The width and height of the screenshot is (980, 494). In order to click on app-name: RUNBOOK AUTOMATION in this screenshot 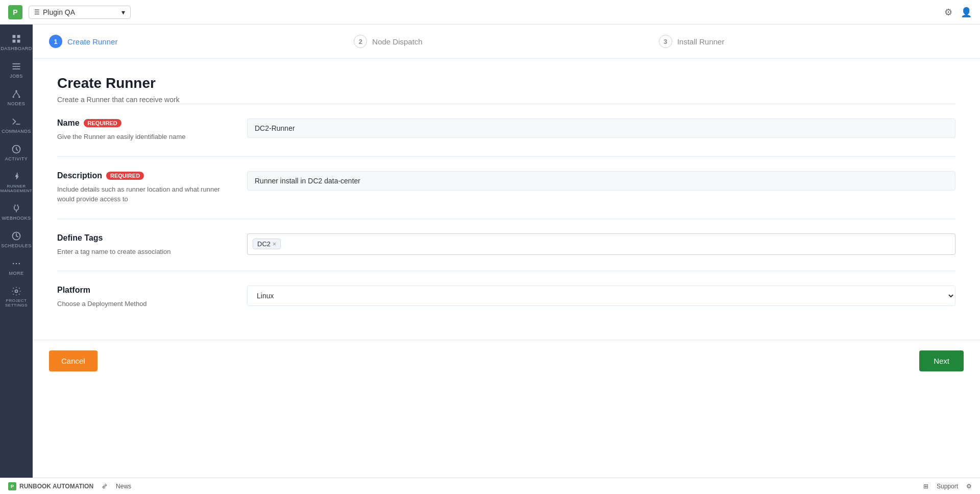, I will do `click(56, 486)`.